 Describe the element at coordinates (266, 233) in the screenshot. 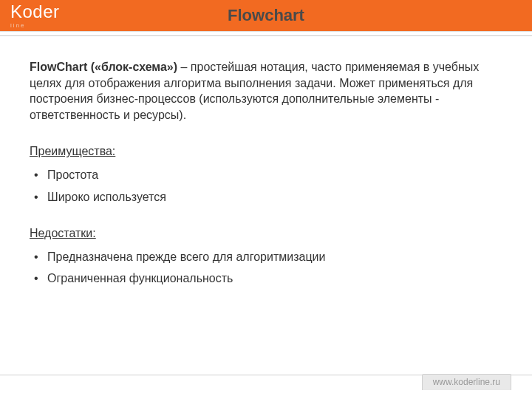

I see `disadvantages-label: Недостатки:` at that location.